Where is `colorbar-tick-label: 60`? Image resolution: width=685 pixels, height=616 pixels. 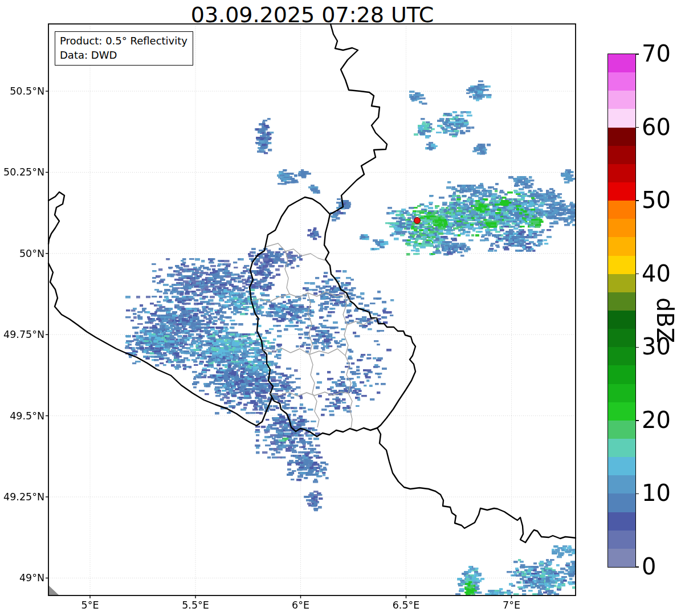
colorbar-tick-label: 60 is located at coordinates (657, 127).